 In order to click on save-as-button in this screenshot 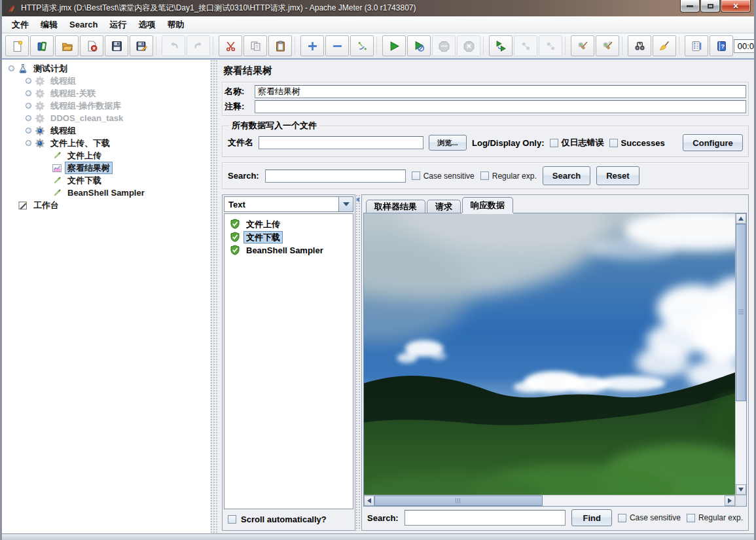, I will do `click(141, 46)`.